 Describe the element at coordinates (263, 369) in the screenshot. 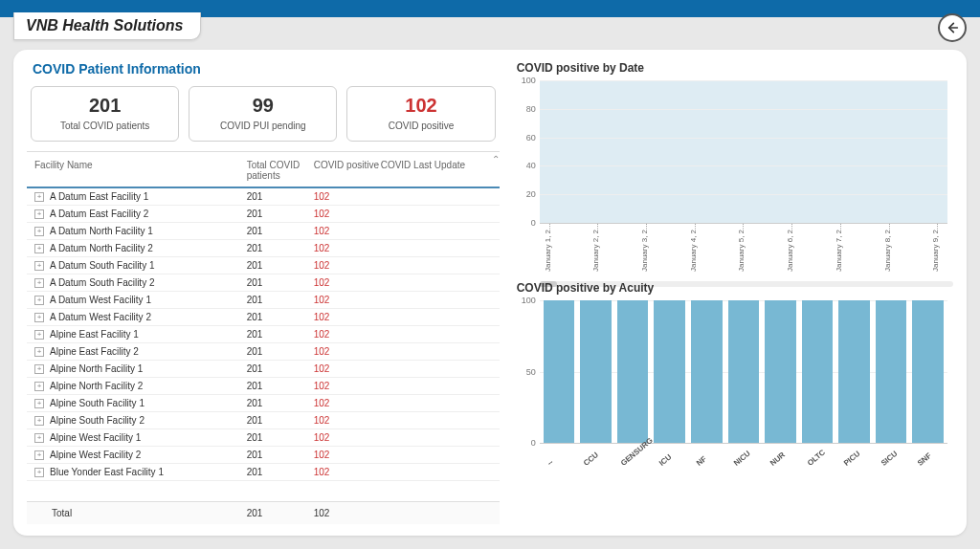

I see `table-row: +Alpine North Facility 1201102` at that location.